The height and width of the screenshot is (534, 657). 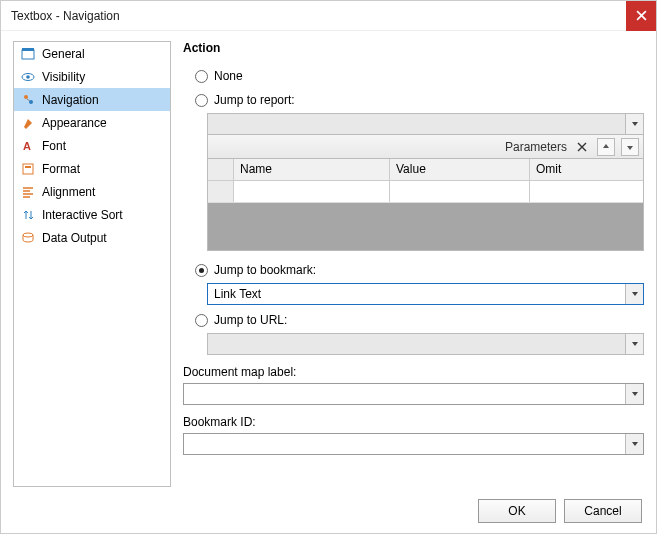 What do you see at coordinates (416, 294) in the screenshot?
I see `jump-bookmark-input` at bounding box center [416, 294].